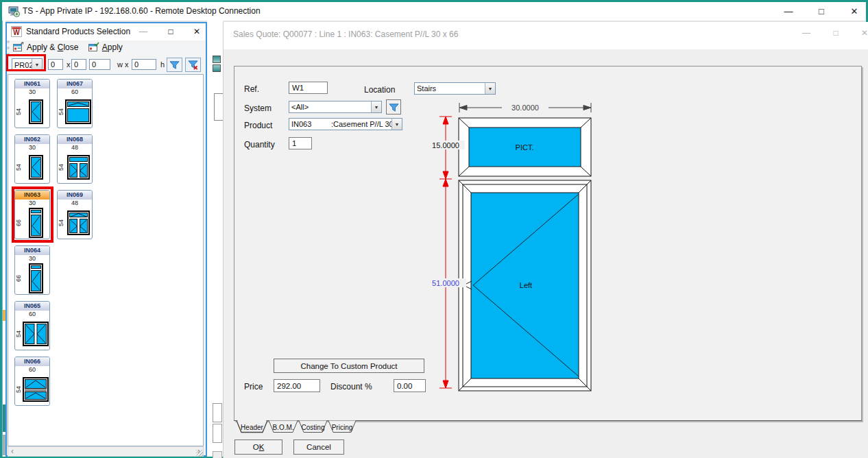 The image size is (868, 458). I want to click on svg-text: W, so click(16, 33).